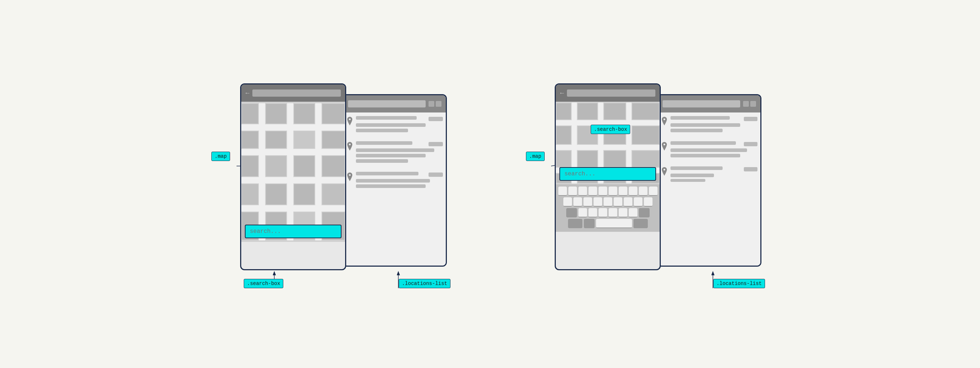 The height and width of the screenshot is (368, 980). What do you see at coordinates (608, 93) in the screenshot?
I see `phone-header-2: ←` at bounding box center [608, 93].